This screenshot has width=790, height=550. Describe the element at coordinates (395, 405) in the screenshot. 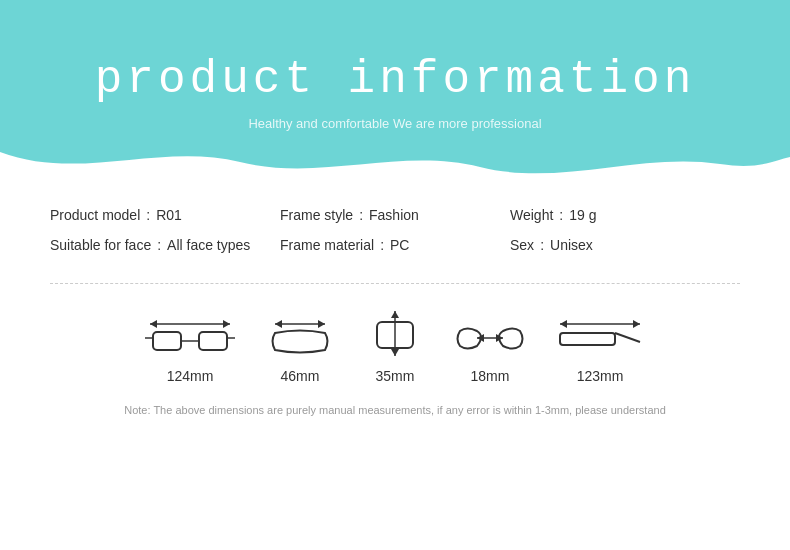

I see `note-text: Note: The above dimensions are purely ma…` at that location.